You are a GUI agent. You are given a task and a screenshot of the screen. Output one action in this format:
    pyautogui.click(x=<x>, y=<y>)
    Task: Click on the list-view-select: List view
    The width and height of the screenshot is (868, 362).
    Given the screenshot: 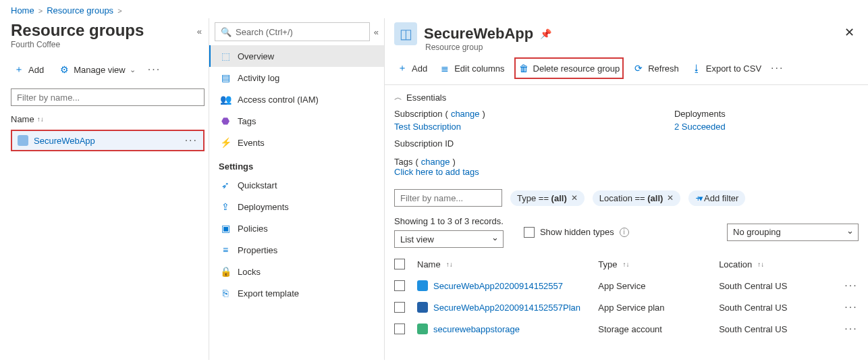 What is the action you would take?
    pyautogui.click(x=449, y=239)
    